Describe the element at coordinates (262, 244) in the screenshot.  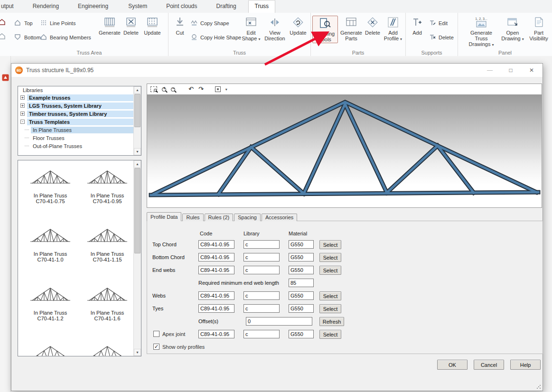
I see `top-chord-library-input` at that location.